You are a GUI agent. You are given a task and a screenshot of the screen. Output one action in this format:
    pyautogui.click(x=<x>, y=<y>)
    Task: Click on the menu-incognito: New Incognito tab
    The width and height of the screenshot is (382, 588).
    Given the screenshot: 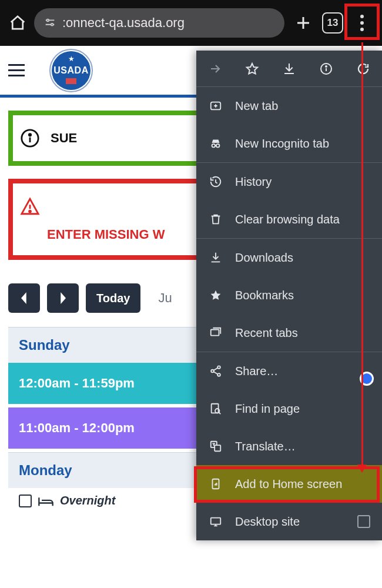 What is the action you would take?
    pyautogui.click(x=289, y=143)
    